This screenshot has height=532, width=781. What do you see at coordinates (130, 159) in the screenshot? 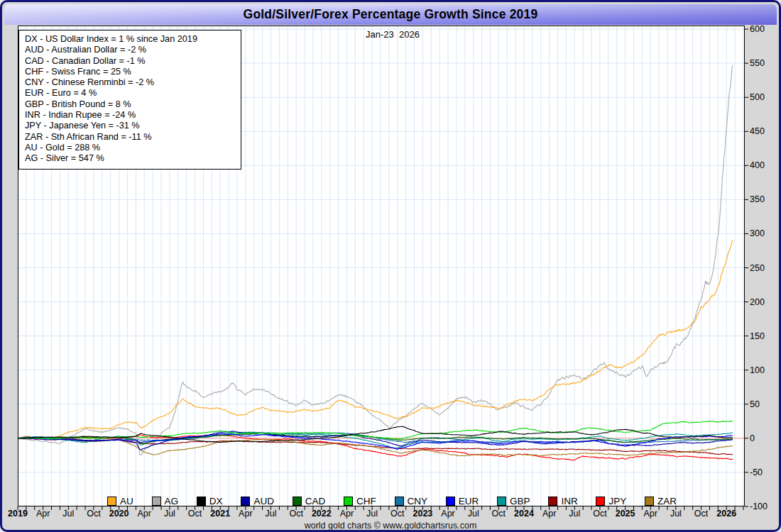
I see `info-box-line: AG - Silver = 547 %` at bounding box center [130, 159].